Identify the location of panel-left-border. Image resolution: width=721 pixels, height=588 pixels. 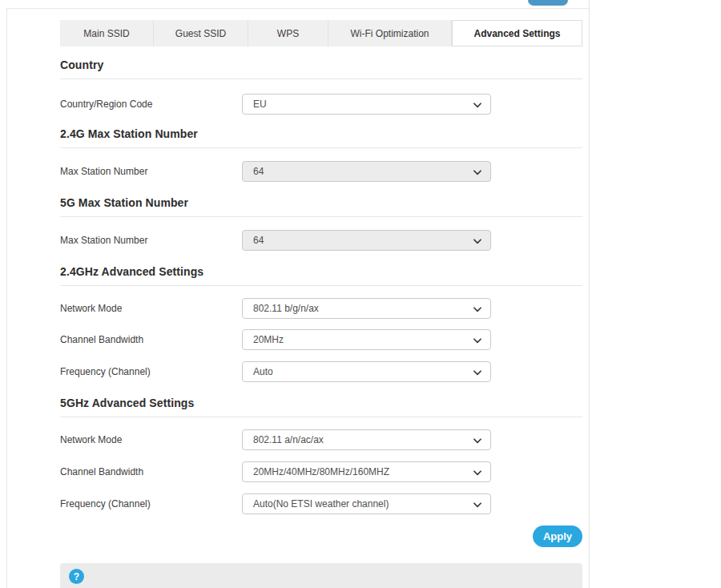
(6, 298).